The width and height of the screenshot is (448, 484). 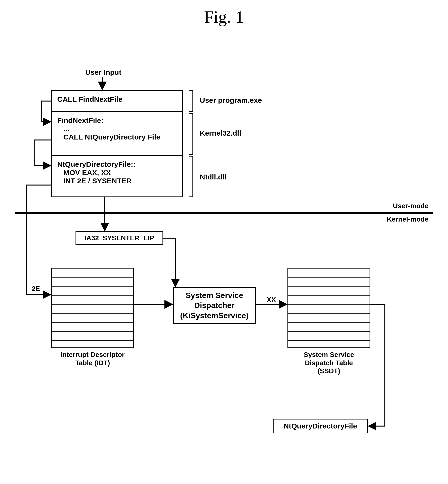 What do you see at coordinates (117, 101) in the screenshot?
I see `userprog-box: CALL FindNextFile` at bounding box center [117, 101].